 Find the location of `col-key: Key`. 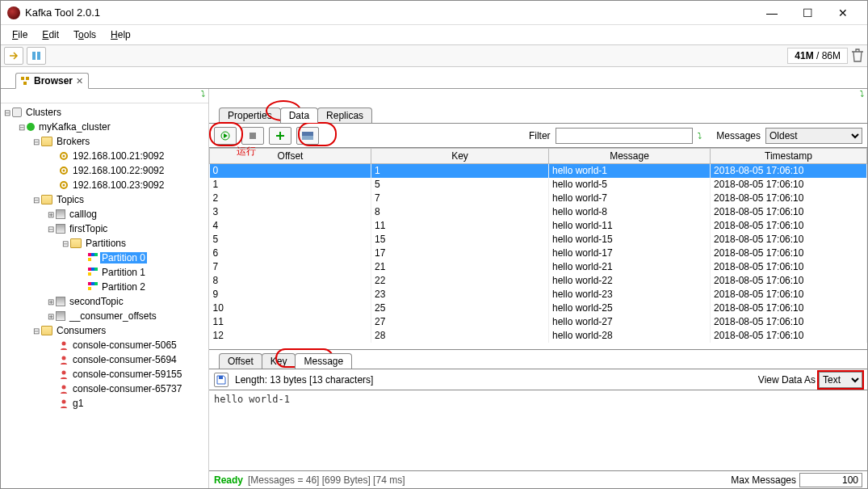

col-key: Key is located at coordinates (460, 157).